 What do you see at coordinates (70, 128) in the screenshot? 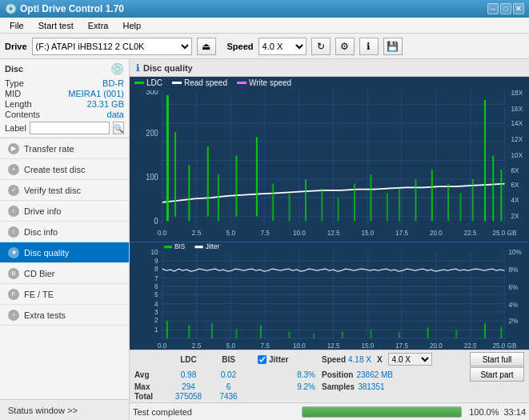
I see `label-input` at bounding box center [70, 128].